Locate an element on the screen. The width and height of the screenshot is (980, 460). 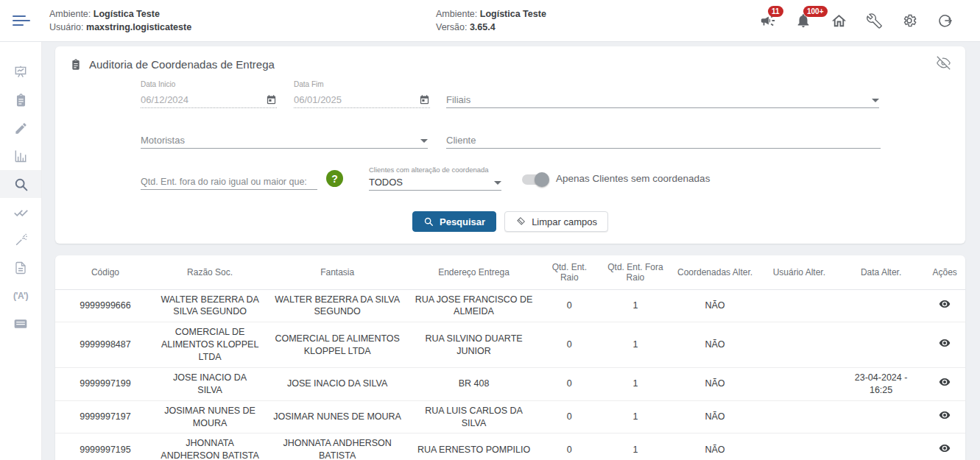
clientes-alteracao-dropdown: Clientes com alteração de coordenada TOD… is located at coordinates (435, 178).